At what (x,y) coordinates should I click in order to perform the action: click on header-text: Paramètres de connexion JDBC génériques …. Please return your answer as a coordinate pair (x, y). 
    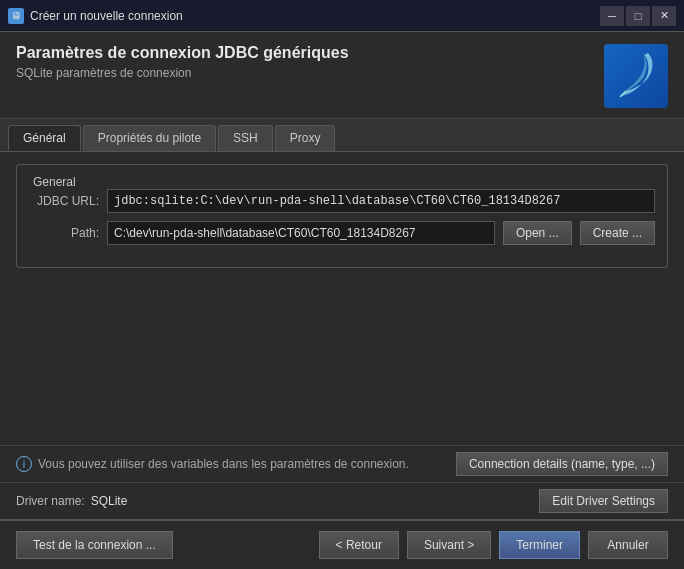
    Looking at the image, I should click on (182, 62).